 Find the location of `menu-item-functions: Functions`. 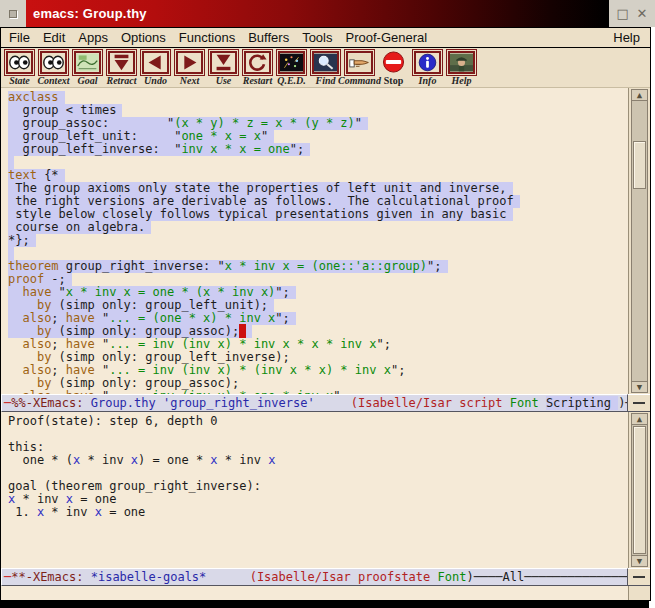

menu-item-functions: Functions is located at coordinates (207, 38).